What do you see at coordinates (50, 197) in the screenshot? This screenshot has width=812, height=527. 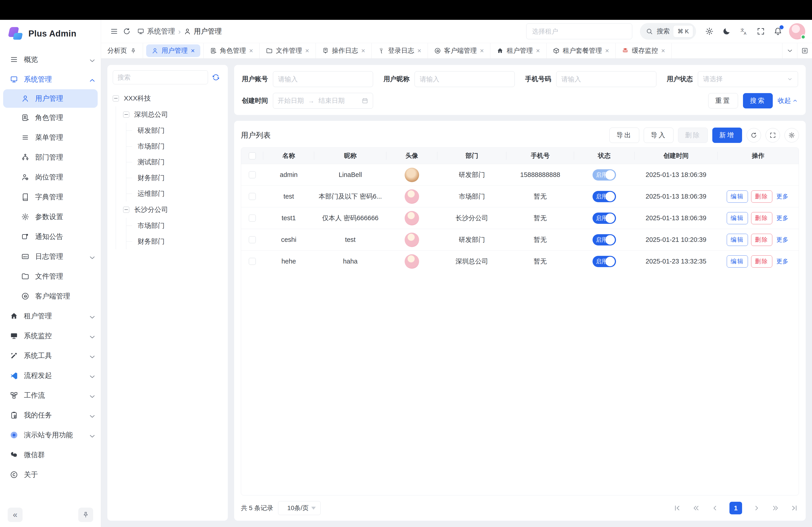 I see `sidebar-item-字典管理: 字典管理` at bounding box center [50, 197].